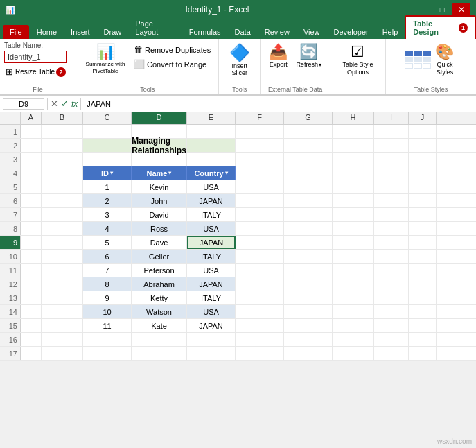 The width and height of the screenshot is (476, 448). What do you see at coordinates (308, 118) in the screenshot?
I see `col-header-g: G` at bounding box center [308, 118].